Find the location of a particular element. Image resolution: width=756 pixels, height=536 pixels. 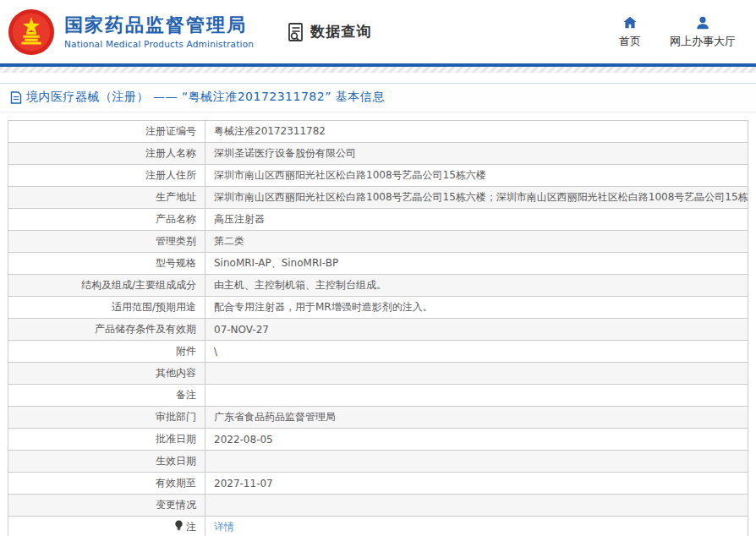

table-row: 生效日期 is located at coordinates (379, 462).